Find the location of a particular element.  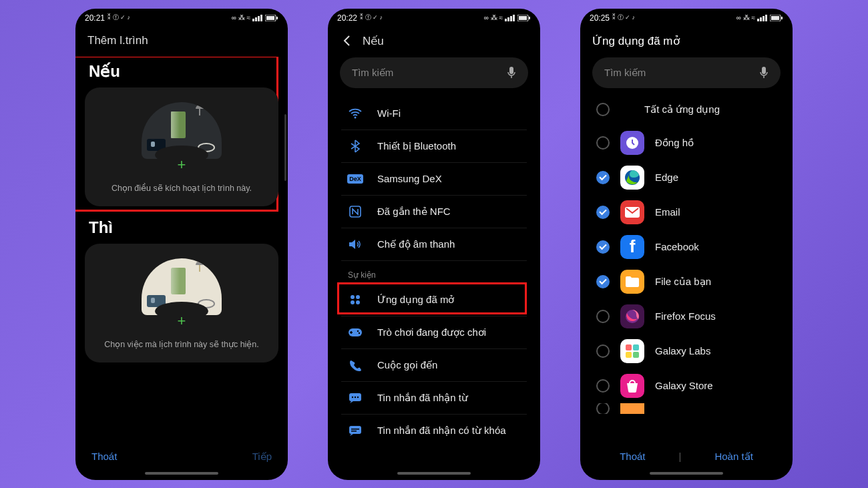

app-row: Galaxy Store is located at coordinates (686, 386).